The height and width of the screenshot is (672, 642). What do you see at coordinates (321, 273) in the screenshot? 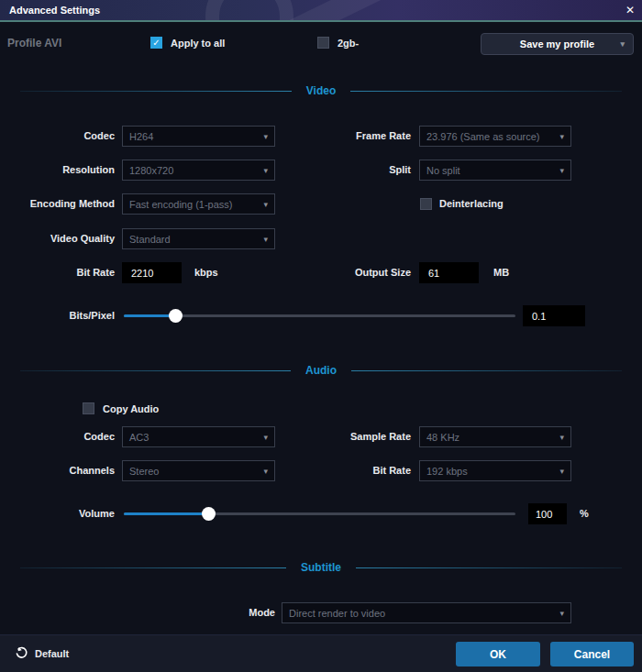
I see `video-row-bitrate-outputsize: Bit Rate kbps Output Size MB` at bounding box center [321, 273].